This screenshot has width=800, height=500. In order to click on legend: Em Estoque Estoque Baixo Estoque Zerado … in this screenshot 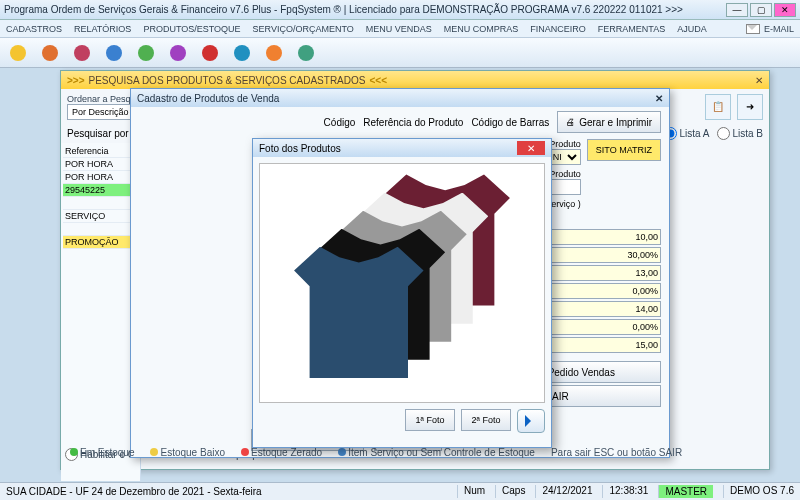, I will do `click(430, 452)`.